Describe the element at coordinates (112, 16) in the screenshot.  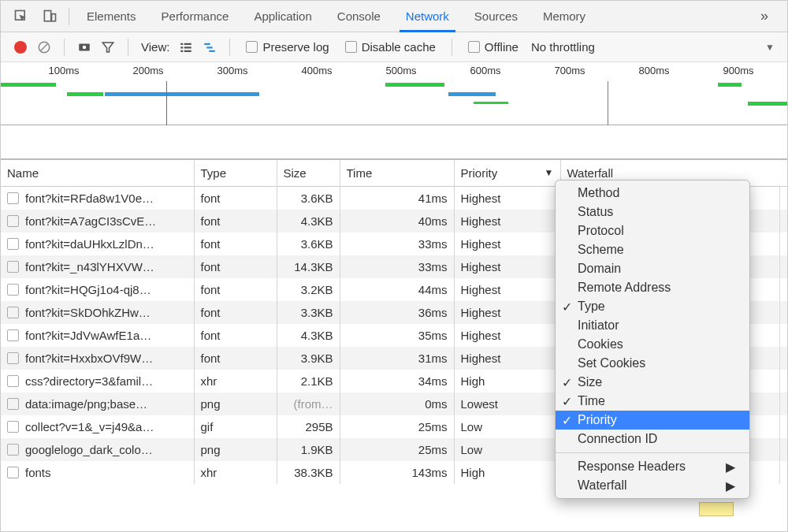
I see `tab-elements: Elements` at that location.